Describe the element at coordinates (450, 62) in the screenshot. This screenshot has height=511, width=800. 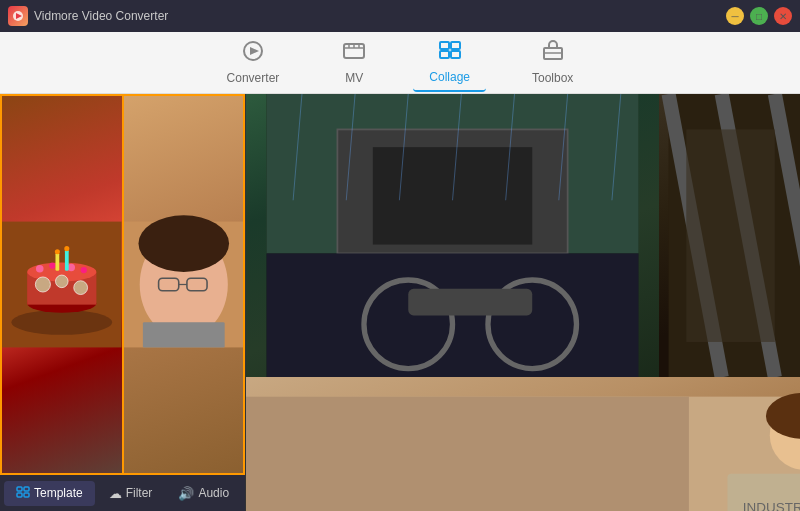
I see `tab-collage: Collage` at that location.